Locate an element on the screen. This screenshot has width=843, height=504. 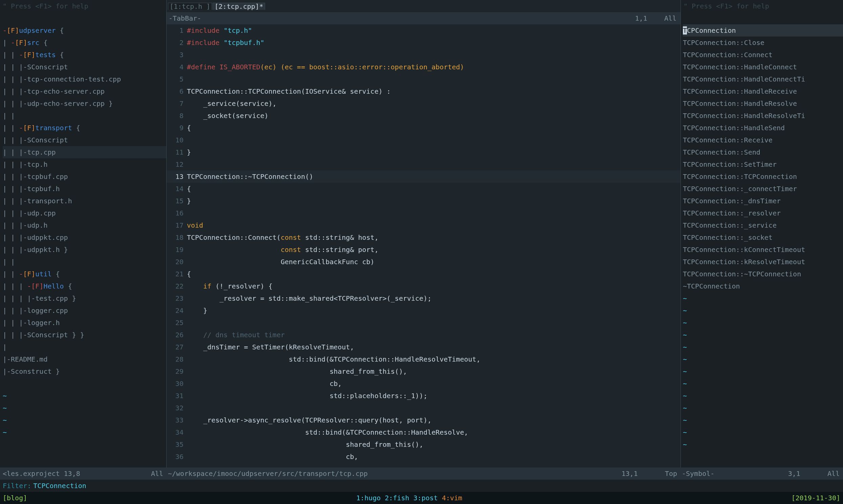
code-line: 7 _service(service), is located at coordinates (424, 104).